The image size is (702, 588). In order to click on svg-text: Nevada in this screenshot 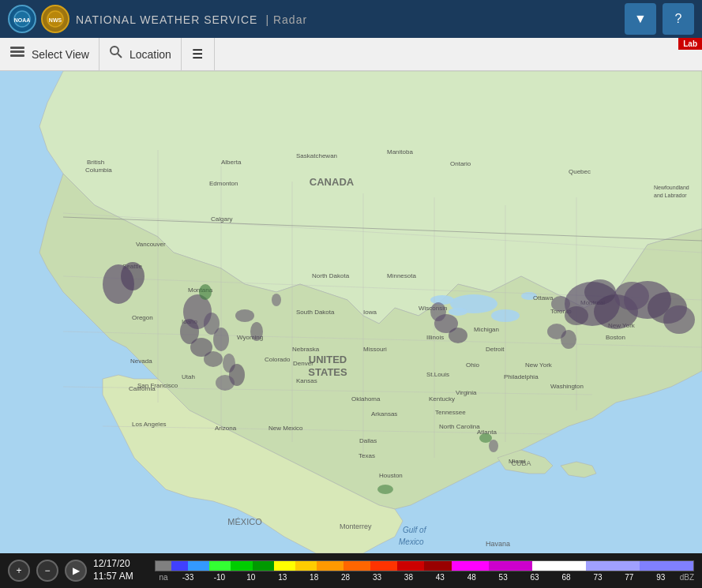, I will do `click(141, 361)`.